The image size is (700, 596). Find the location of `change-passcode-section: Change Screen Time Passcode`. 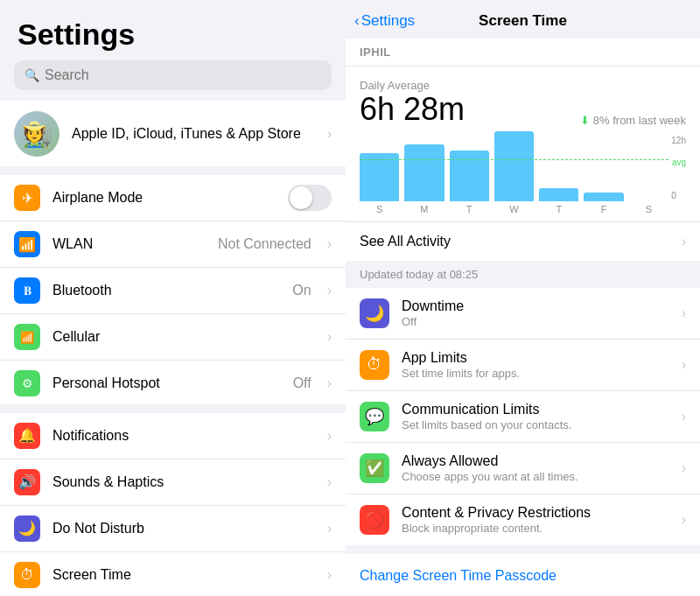

change-passcode-section: Change Screen Time Passcode is located at coordinates (523, 575).